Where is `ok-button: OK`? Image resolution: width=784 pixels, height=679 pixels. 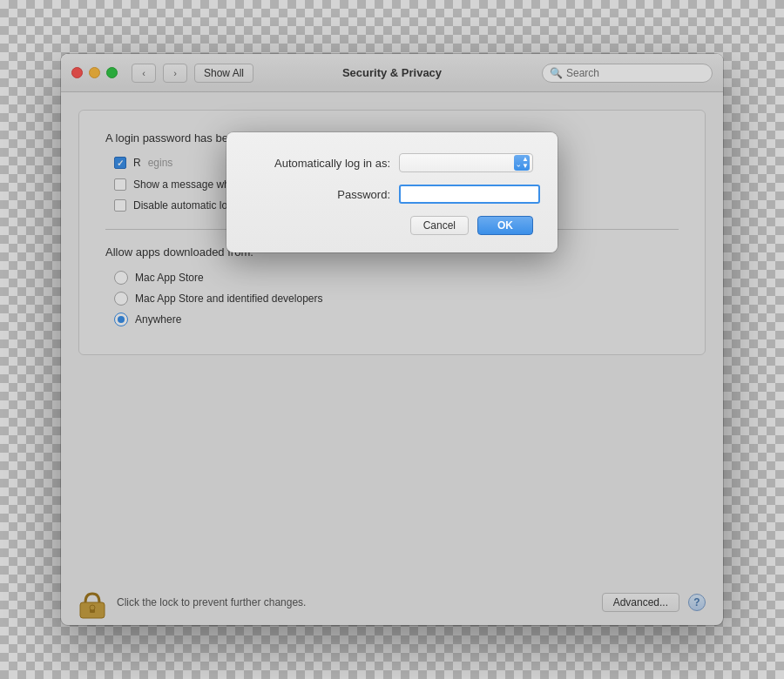 ok-button: OK is located at coordinates (505, 225).